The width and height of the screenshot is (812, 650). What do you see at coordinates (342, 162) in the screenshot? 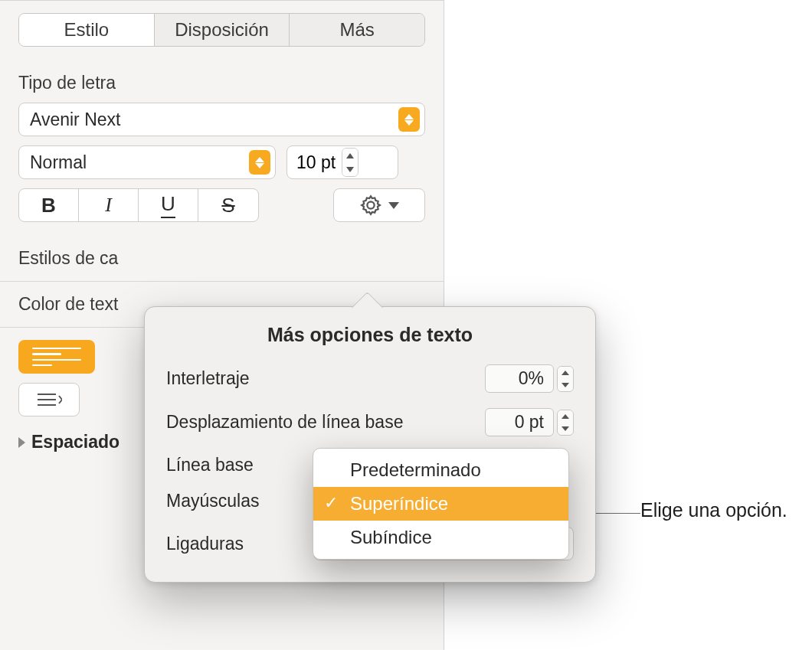
I see `font-size-field: 10 pt` at bounding box center [342, 162].